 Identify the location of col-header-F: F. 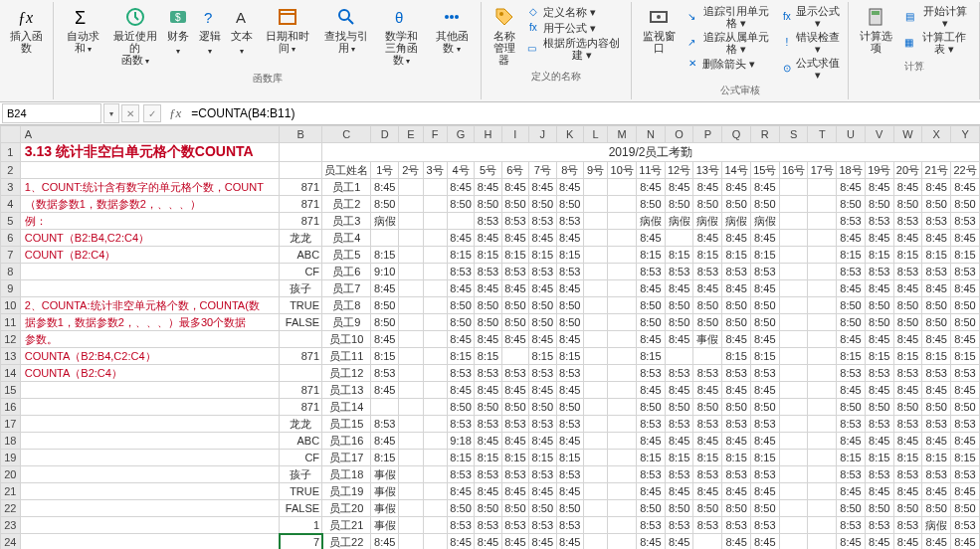
(435, 135).